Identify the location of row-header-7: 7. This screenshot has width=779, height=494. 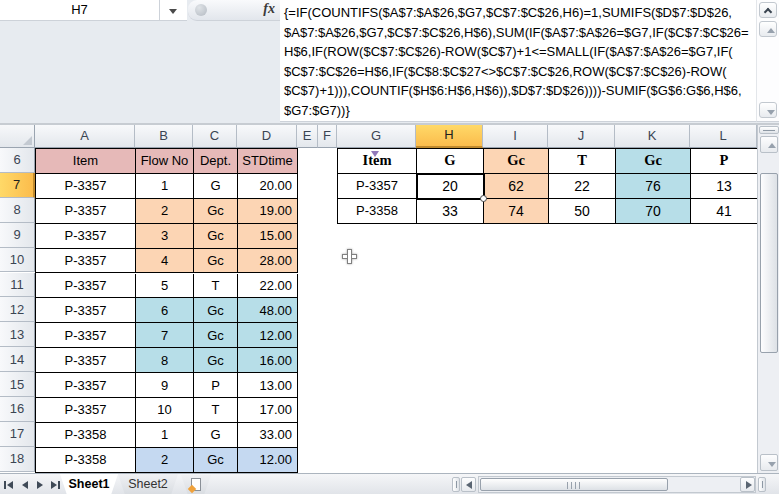
(18, 186).